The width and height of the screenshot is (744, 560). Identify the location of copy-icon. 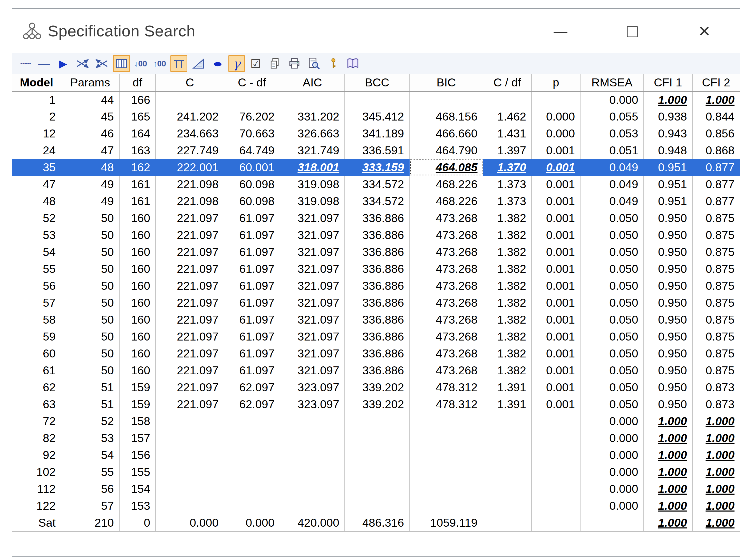
(275, 64).